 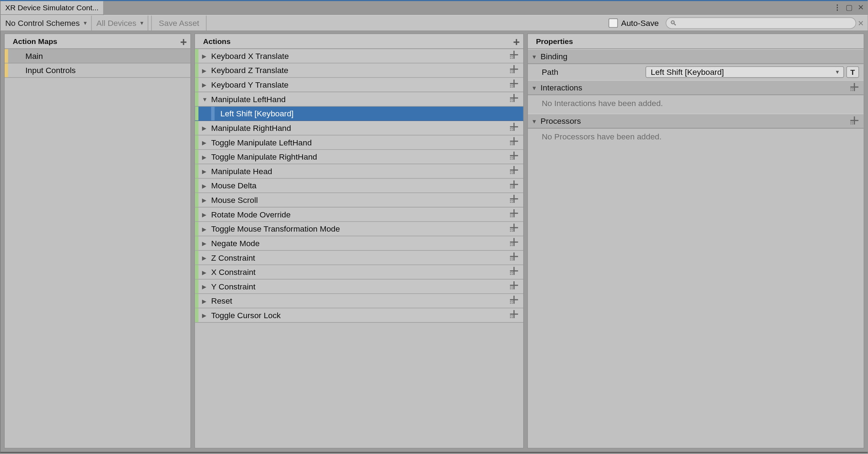 I want to click on action-row: ▶Z Constraint, so click(x=359, y=258).